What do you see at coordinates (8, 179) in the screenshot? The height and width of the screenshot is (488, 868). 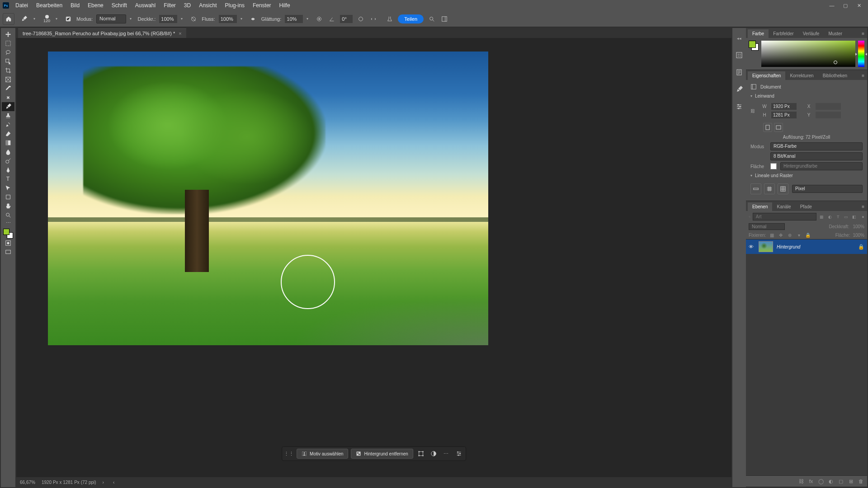 I see `type-tool: T` at bounding box center [8, 179].